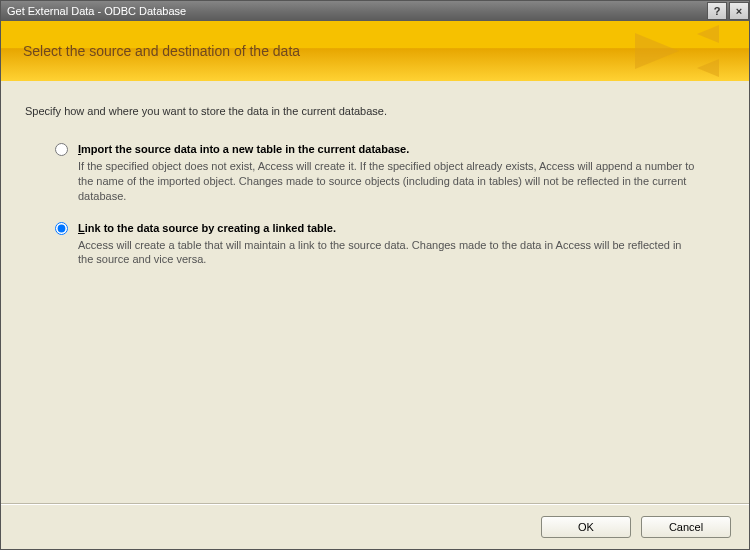 The image size is (750, 550). Describe the element at coordinates (375, 245) in the screenshot. I see `option-link: Link to the data source by creating a li…` at that location.